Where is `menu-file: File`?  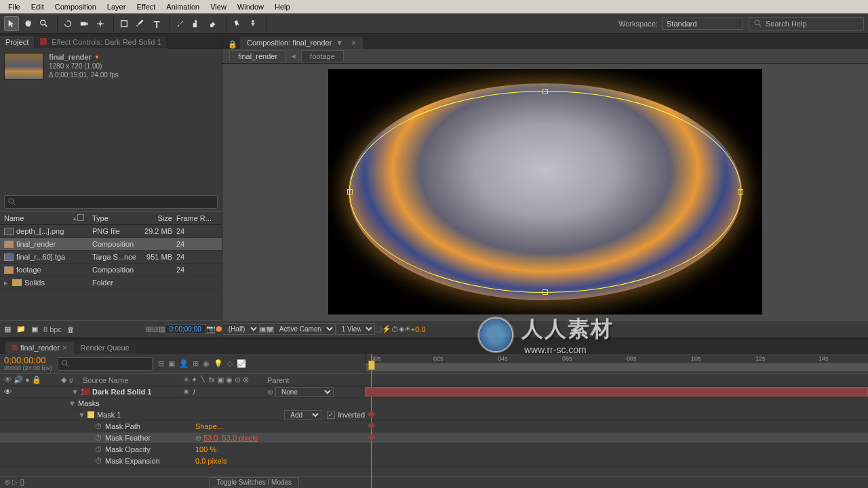
menu-file: File is located at coordinates (14, 7).